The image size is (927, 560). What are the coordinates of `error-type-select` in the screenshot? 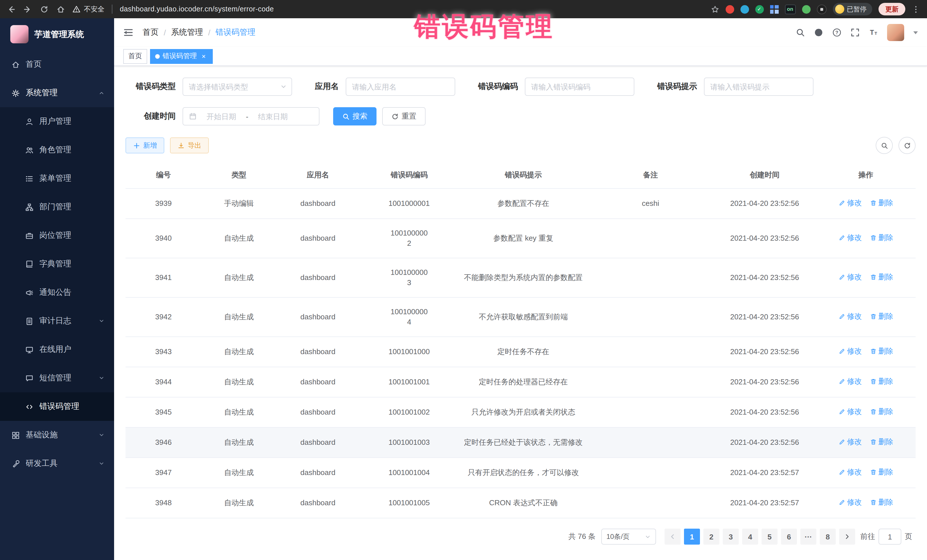 It's located at (237, 87).